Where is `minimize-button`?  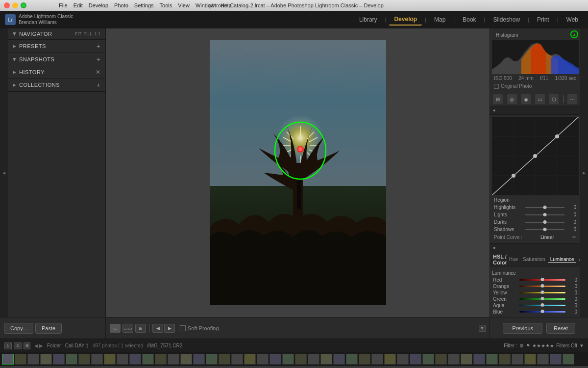 minimize-button is located at coordinates (15, 5).